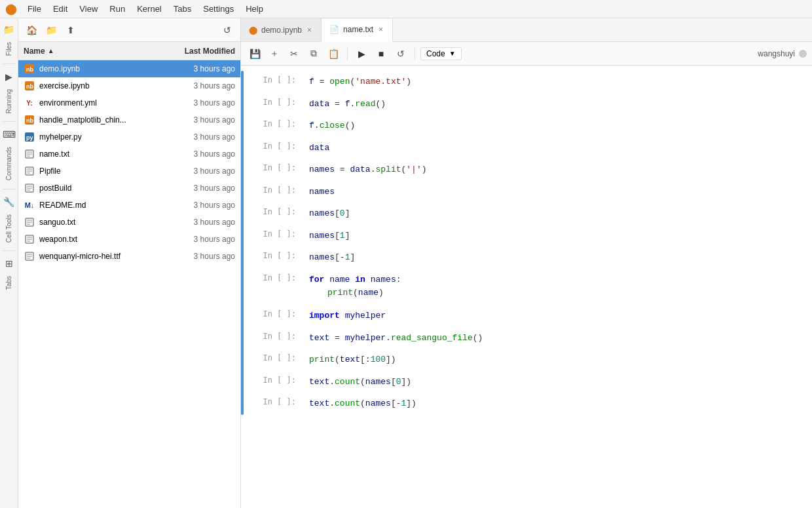 Image resolution: width=812 pixels, height=508 pixels. What do you see at coordinates (528, 287) in the screenshot?
I see `cell-10: In [ ]: for name in names: print(name)` at bounding box center [528, 287].